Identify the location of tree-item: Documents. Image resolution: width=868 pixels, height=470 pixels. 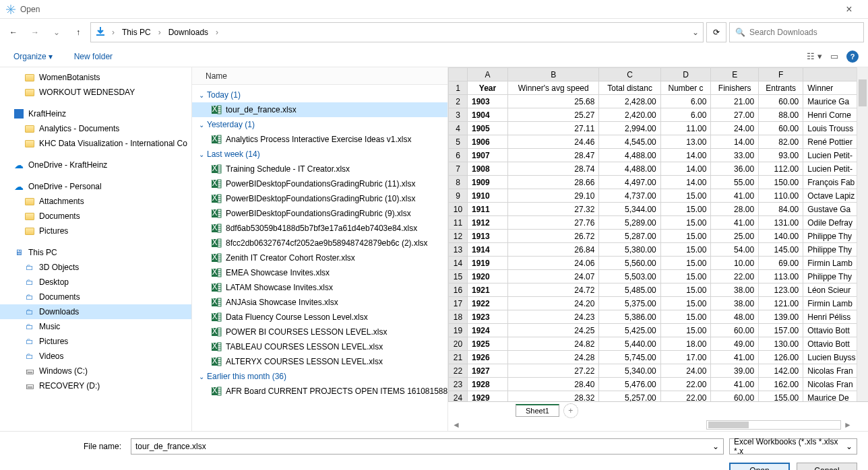
(96, 216).